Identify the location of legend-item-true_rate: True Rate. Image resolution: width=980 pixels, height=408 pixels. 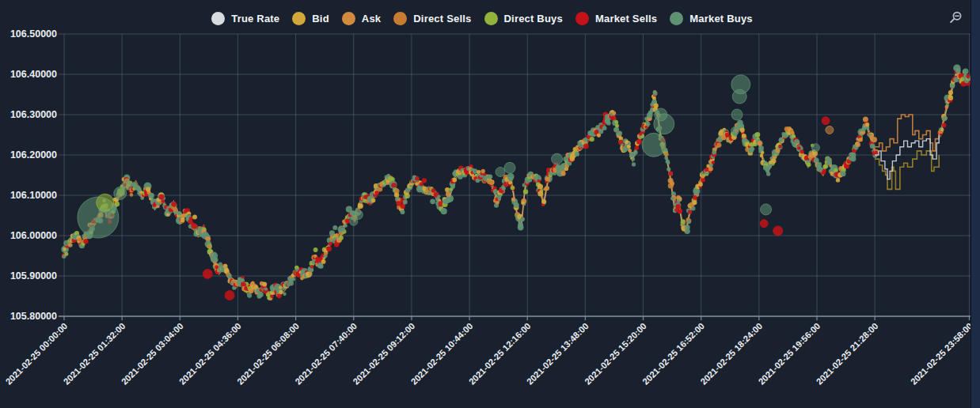
(245, 19).